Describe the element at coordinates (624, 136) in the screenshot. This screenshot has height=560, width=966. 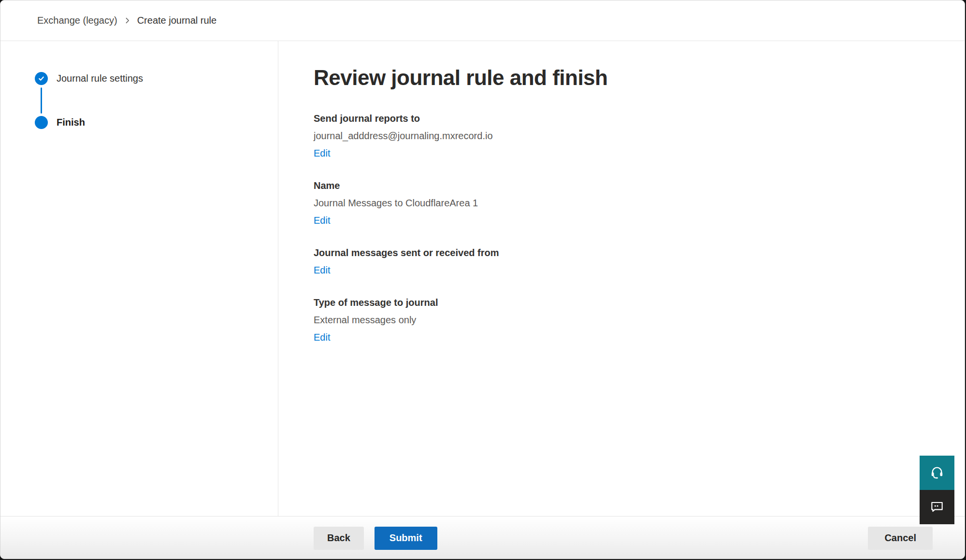
I see `section-send-journal-reports-to: Send journal reports to journal_adddress…` at that location.